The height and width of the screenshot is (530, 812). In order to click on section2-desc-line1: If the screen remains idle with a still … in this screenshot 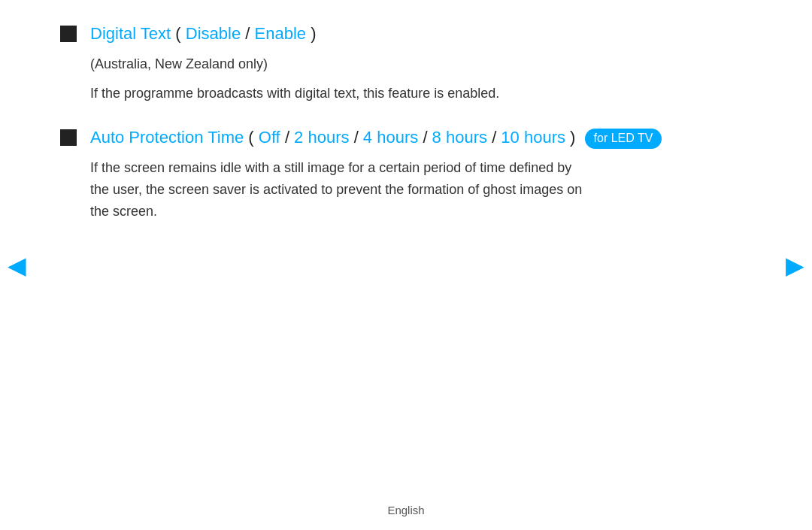, I will do `click(421, 189)`.